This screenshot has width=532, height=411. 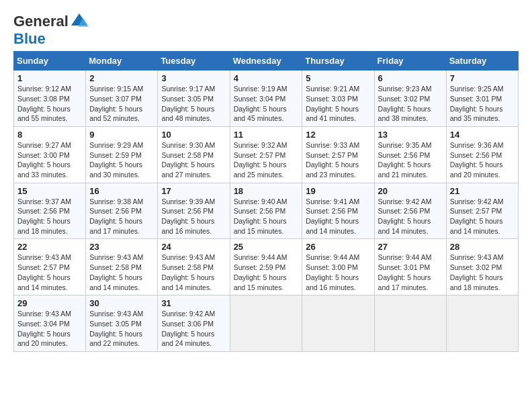 I want to click on calendar-cell: 28Sunrise: 9:43 AM Sunset: 3:02 PM Dayli…, so click(x=482, y=267).